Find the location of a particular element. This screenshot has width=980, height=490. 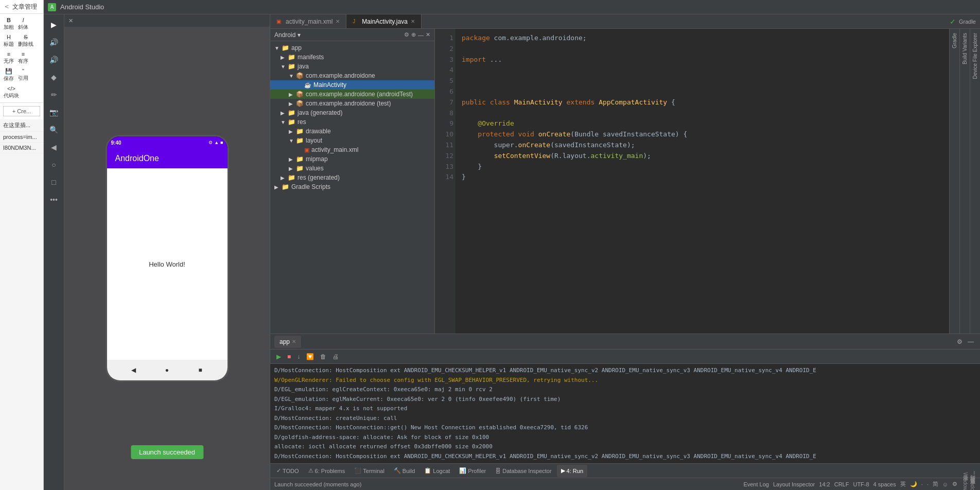

problems-tab: ⚠ 6: Problems is located at coordinates (327, 471).